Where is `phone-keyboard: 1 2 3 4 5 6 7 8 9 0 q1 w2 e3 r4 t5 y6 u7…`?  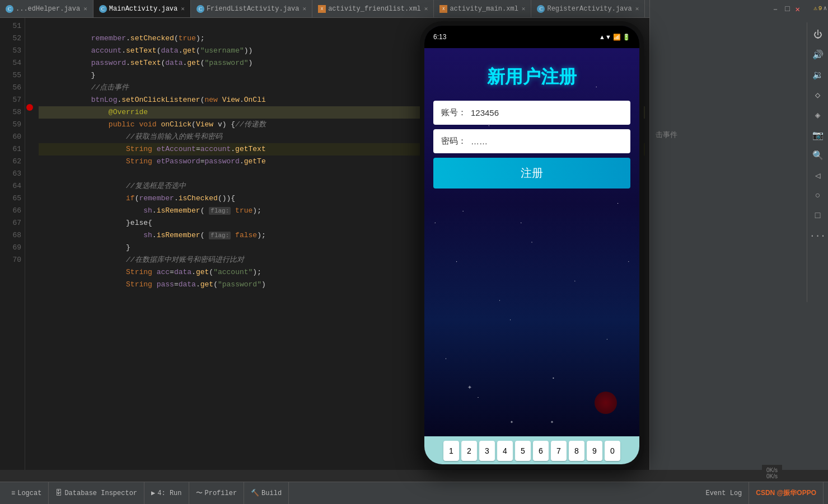
phone-keyboard: 1 2 3 4 5 6 7 8 9 0 q1 w2 e3 r4 t5 y6 u7… is located at coordinates (532, 453).